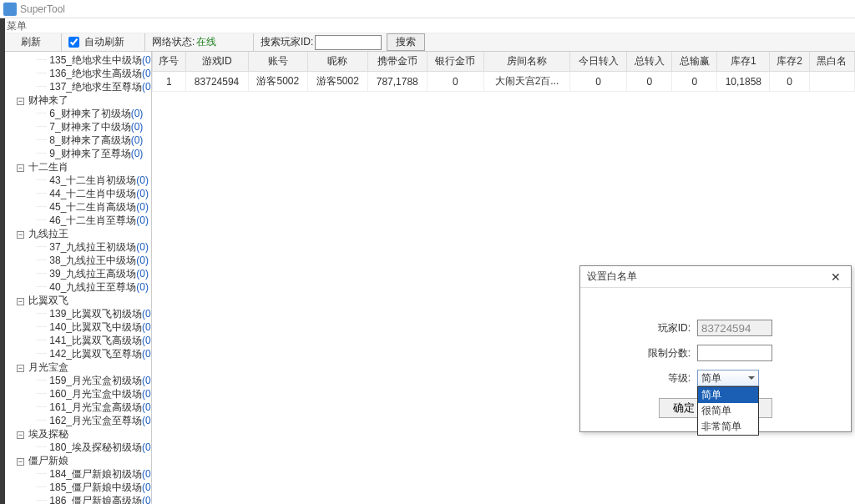  I want to click on auto-refresh-label: 自动刷新, so click(104, 42).